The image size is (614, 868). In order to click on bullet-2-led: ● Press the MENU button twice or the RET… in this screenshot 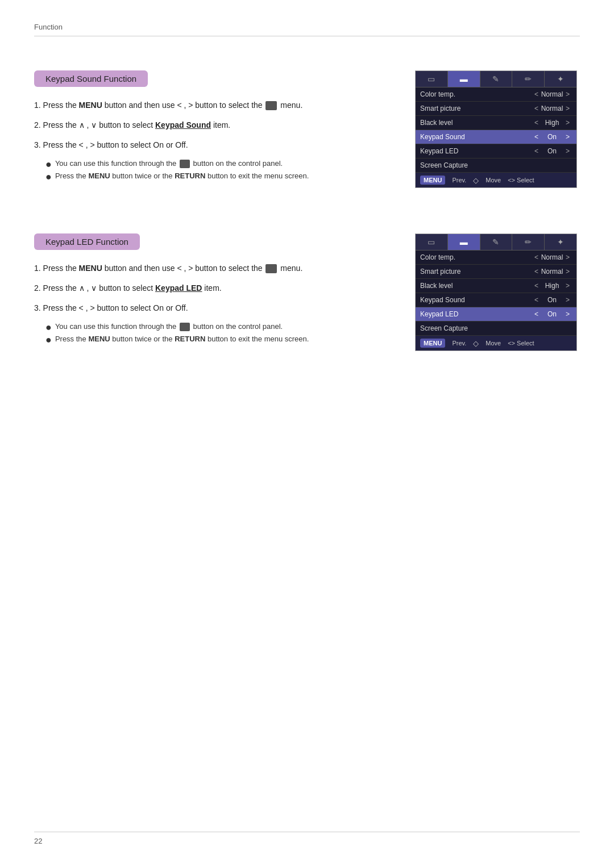, I will do `click(219, 340)`.